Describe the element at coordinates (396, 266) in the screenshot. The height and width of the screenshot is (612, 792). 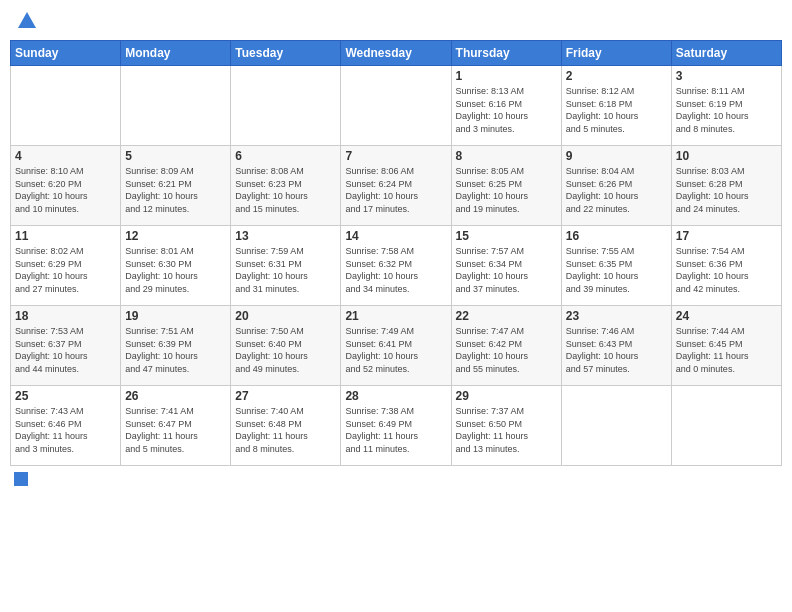
I see `calendar-cell: 14Sunrise: 7:58 AM Sunset: 6:32 PM Dayli…` at that location.